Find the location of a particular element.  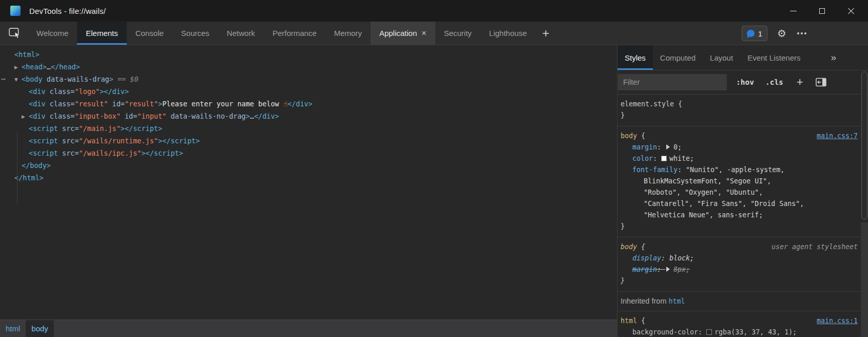

computed-sidebar-toggle-button is located at coordinates (821, 82).